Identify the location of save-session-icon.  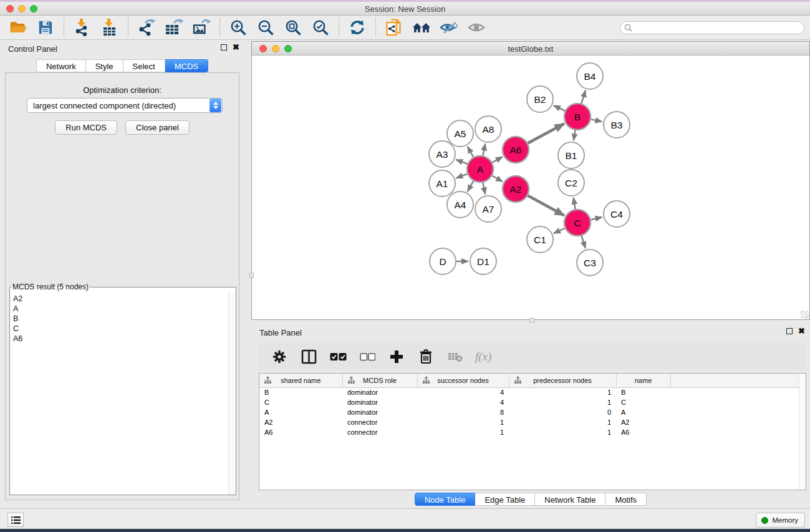
(46, 27).